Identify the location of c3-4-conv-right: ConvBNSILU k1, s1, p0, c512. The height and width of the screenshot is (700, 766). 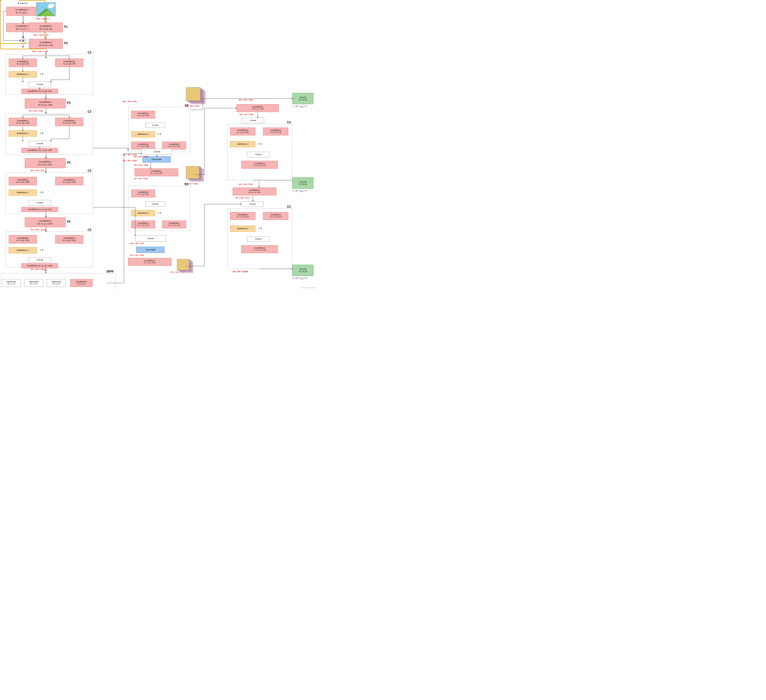
(69, 239).